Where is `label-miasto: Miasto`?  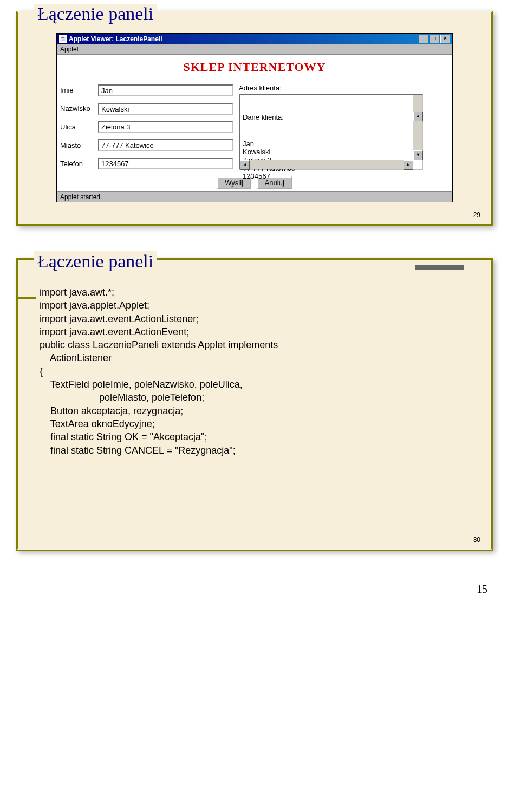
label-miasto: Miasto is located at coordinates (79, 145).